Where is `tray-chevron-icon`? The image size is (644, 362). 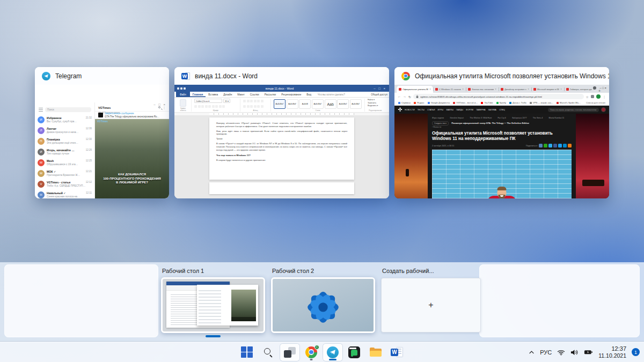
tray-chevron-icon is located at coordinates (531, 352).